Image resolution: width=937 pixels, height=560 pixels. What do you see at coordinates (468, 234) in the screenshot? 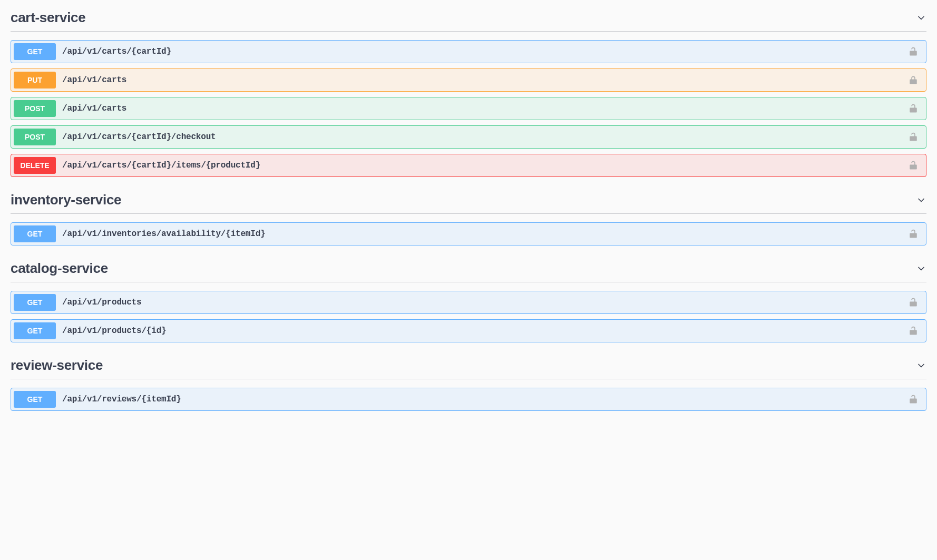
I see `operation-row: GET/api/v1/inventories/availability/{ite…` at bounding box center [468, 234].